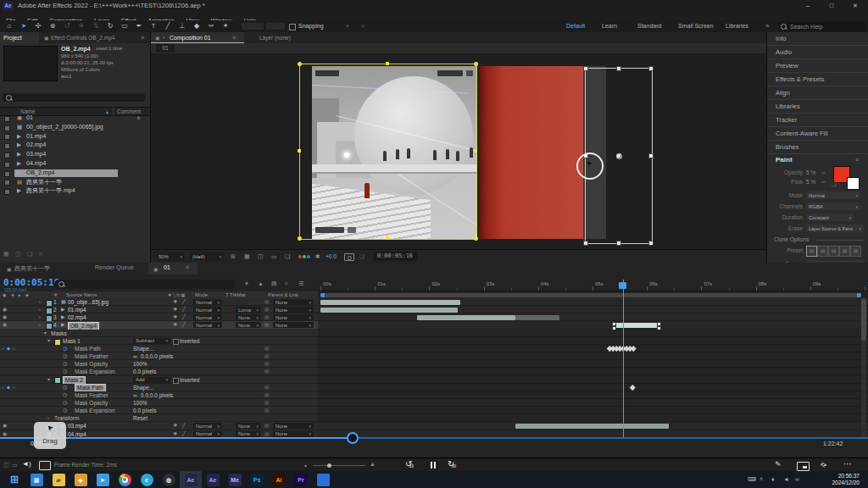 Image resolution: width=868 pixels, height=488 pixels. Describe the element at coordinates (170, 257) in the screenshot. I see `magnification-select: 50%▾` at that location.